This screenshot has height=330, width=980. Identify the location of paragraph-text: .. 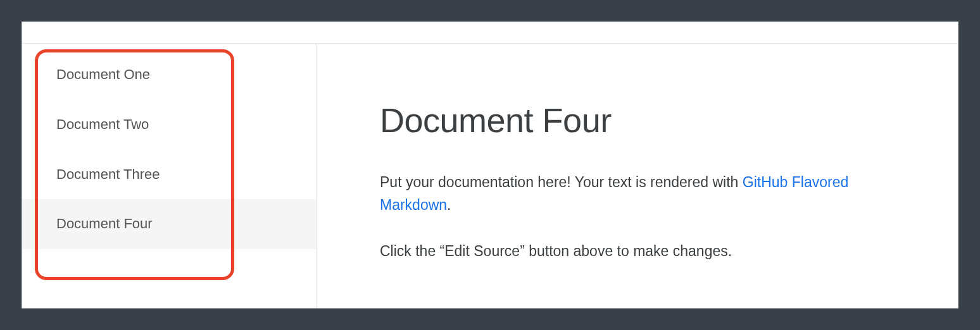
(449, 205).